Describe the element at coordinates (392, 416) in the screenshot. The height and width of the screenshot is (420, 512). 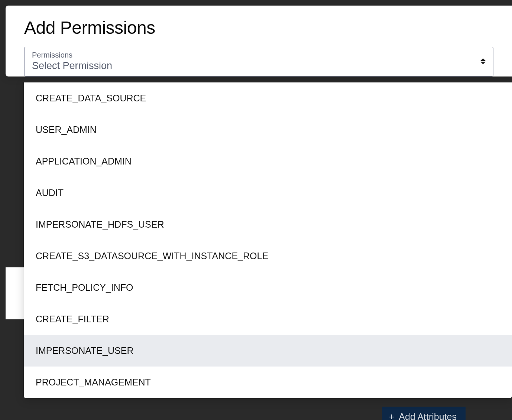
I see `plus-icon: +` at that location.